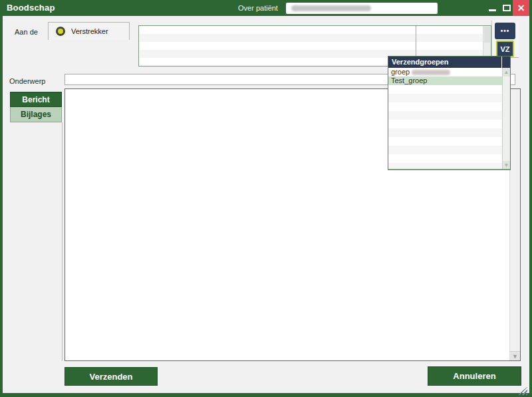  Describe the element at coordinates (521, 8) in the screenshot. I see `close-button: ✕` at that location.